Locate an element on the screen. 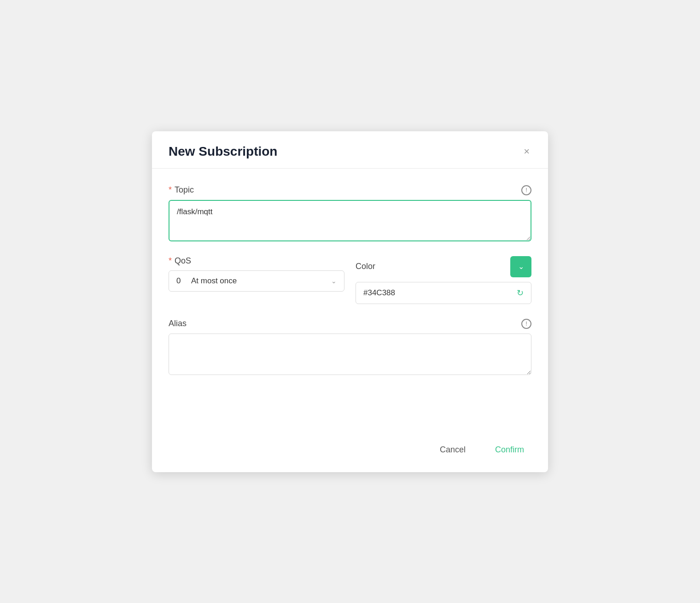 Image resolution: width=700 pixels, height=603 pixels. qos-required-star: * is located at coordinates (170, 261).